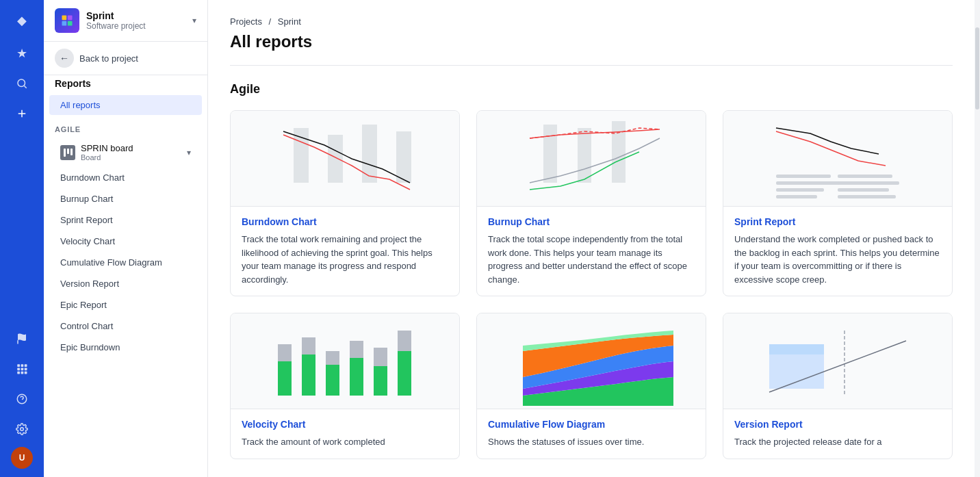  I want to click on starred-icon: ★, so click(22, 53).